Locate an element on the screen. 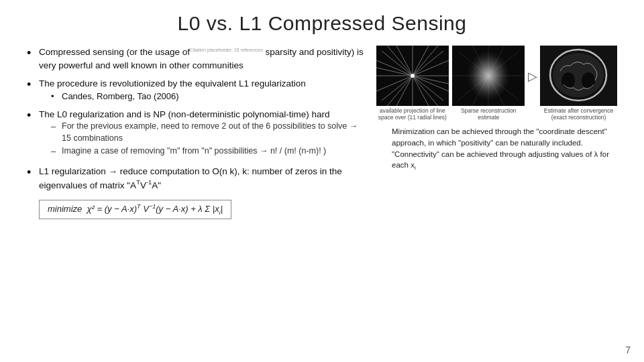 Image resolution: width=644 pixels, height=362 pixels. images-row: available projection of line space over … is located at coordinates (496, 83).